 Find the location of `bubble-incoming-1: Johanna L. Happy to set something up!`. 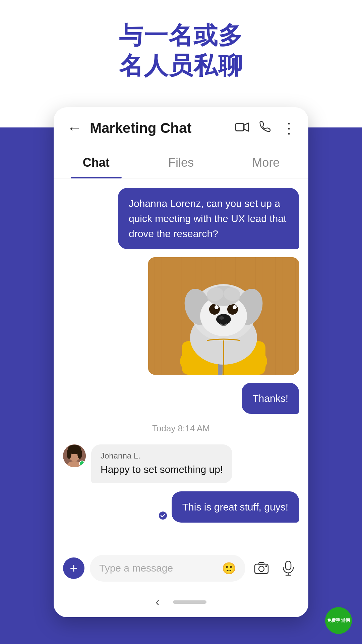

bubble-incoming-1: Johanna L. Happy to set something up! is located at coordinates (162, 464).